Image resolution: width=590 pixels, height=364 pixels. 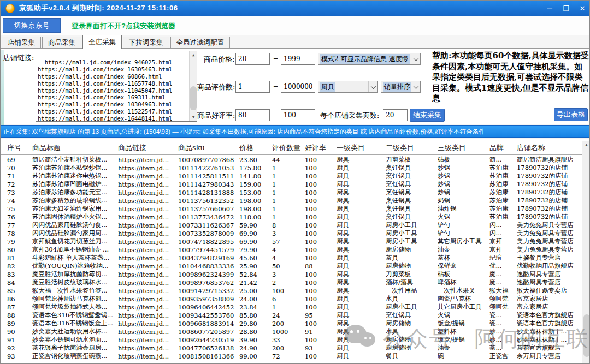 I want to click on table-cell: 91, so click(x=20, y=340).